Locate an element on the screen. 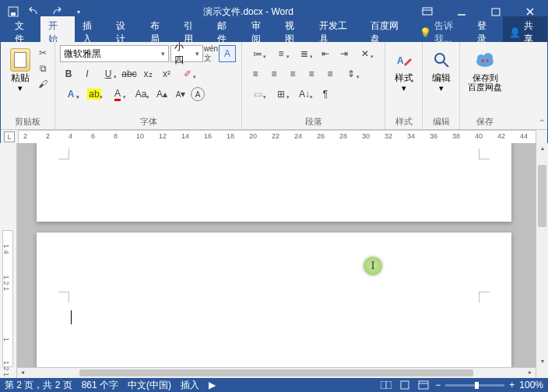 This screenshot has width=548, height=392. paste-button: 粘贴 ▾ is located at coordinates (20, 70).